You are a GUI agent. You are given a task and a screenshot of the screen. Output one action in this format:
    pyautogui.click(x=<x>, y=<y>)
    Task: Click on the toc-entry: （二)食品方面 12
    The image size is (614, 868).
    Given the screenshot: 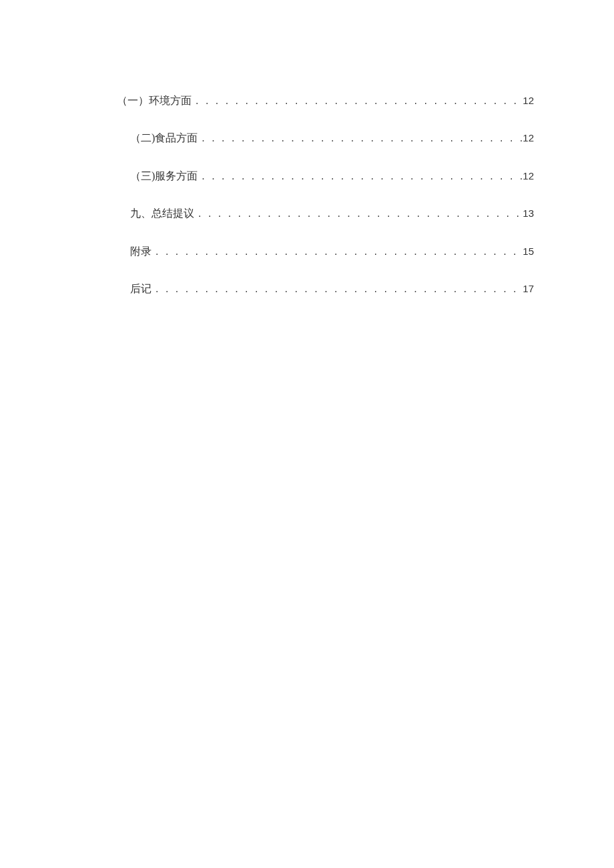 What is the action you would take?
    pyautogui.click(x=326, y=138)
    